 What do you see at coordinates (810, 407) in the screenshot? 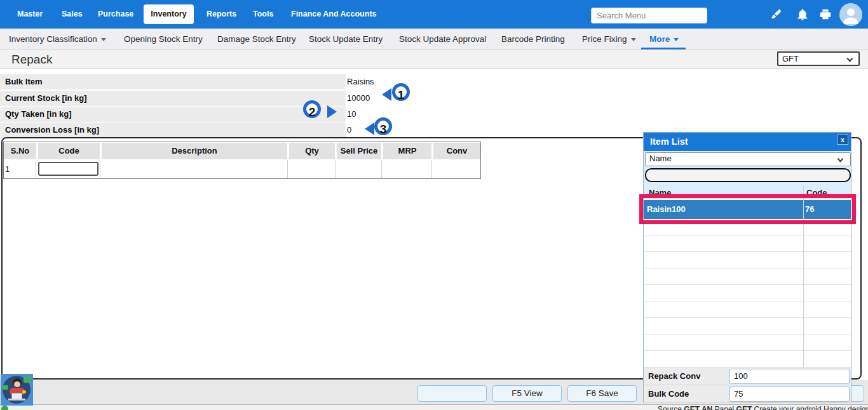
I see `status-part: Create your android Happy design` at bounding box center [810, 407].